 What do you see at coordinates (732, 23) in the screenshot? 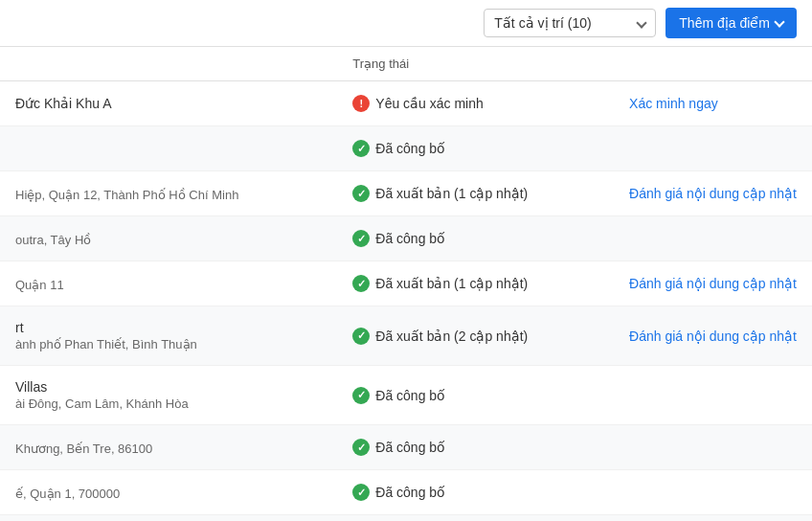
I see `add-location-button: Thêm địa điểm` at bounding box center [732, 23].